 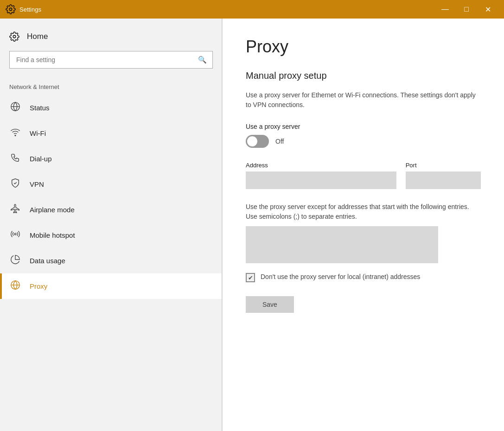 I want to click on wifi-icon, so click(x=15, y=133).